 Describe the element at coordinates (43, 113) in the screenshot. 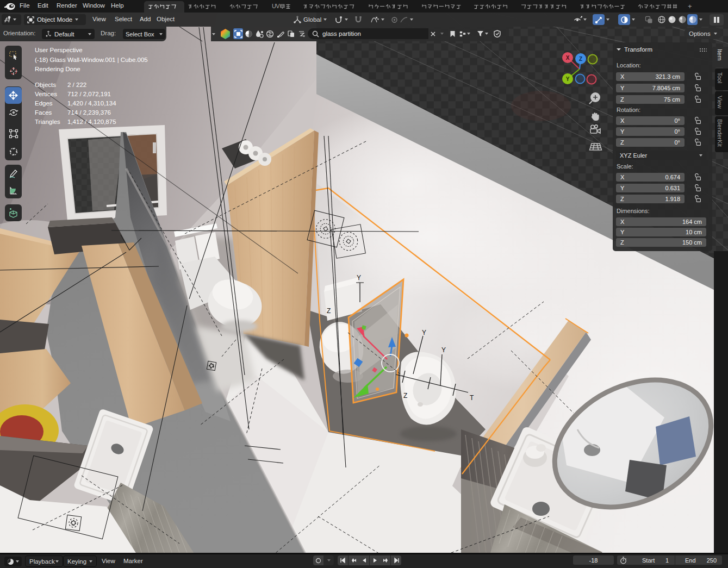

I see `svg-text: Faces` at that location.